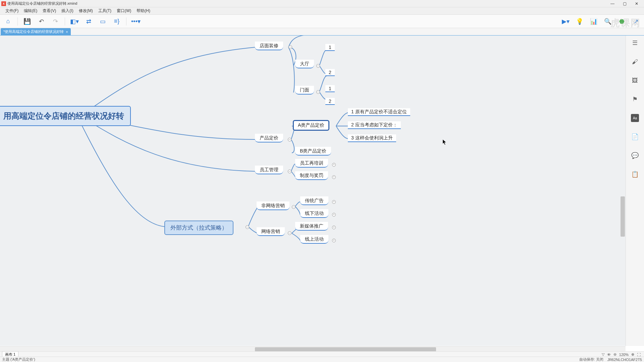 This screenshot has width=644, height=362. Describe the element at coordinates (633, 355) in the screenshot. I see `zoom-in-button: ⊕` at that location.